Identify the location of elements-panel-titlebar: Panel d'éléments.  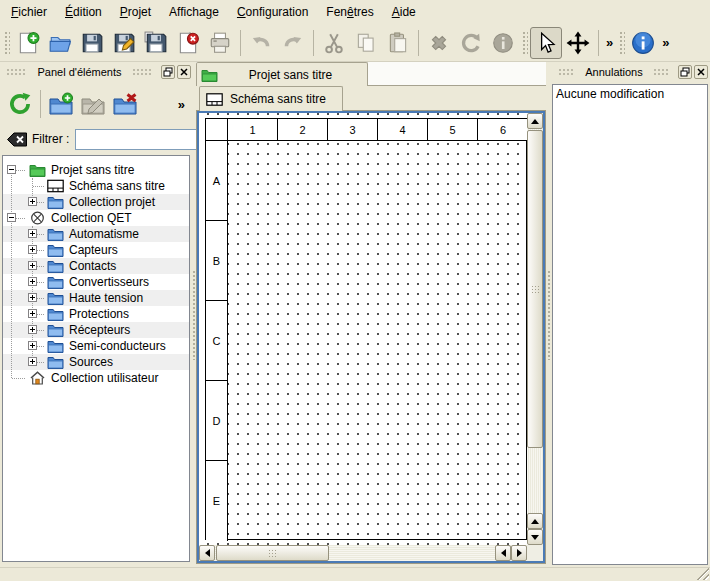
(96, 72).